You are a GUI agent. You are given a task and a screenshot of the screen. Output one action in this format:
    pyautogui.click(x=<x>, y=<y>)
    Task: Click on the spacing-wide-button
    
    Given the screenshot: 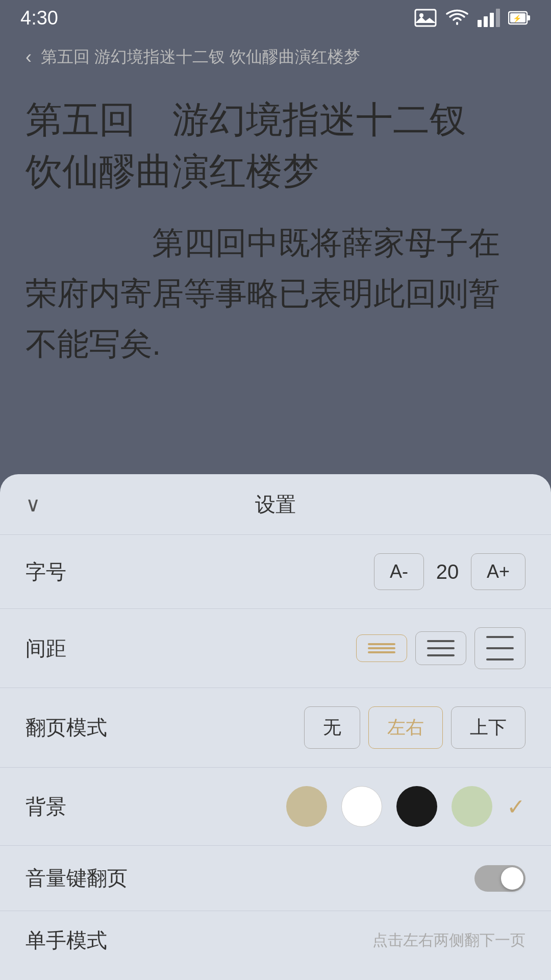 What is the action you would take?
    pyautogui.click(x=500, y=648)
    